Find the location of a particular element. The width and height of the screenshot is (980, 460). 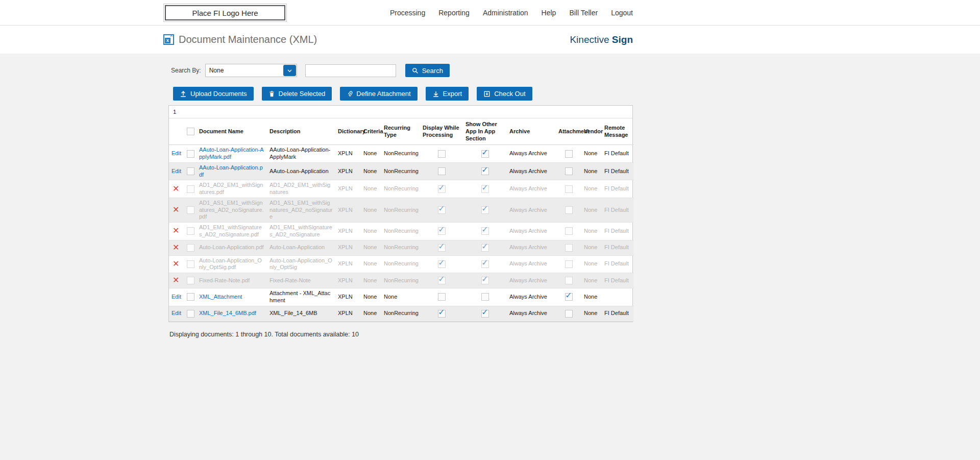

page-number: 1 is located at coordinates (175, 112).